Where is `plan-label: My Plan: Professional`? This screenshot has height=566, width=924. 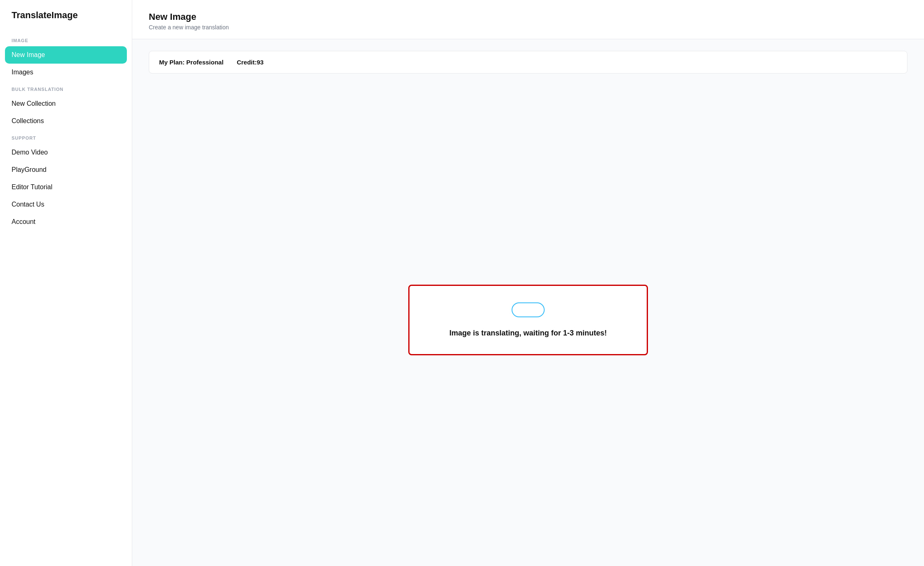 plan-label: My Plan: Professional is located at coordinates (191, 62).